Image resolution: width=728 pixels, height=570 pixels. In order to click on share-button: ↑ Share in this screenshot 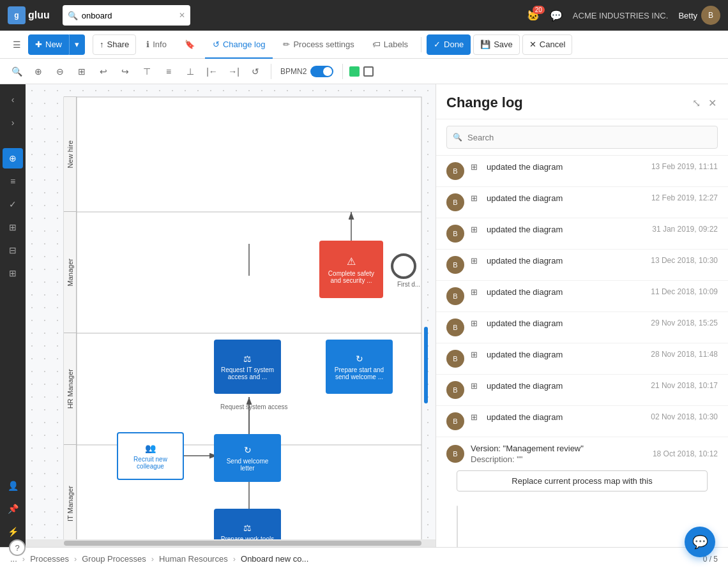, I will do `click(114, 45)`.